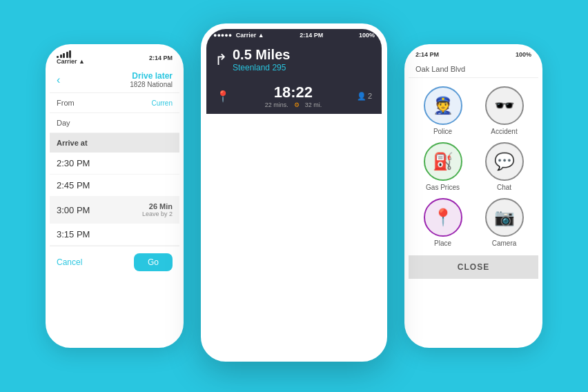  I want to click on nav-street: Steenland 295, so click(261, 68).